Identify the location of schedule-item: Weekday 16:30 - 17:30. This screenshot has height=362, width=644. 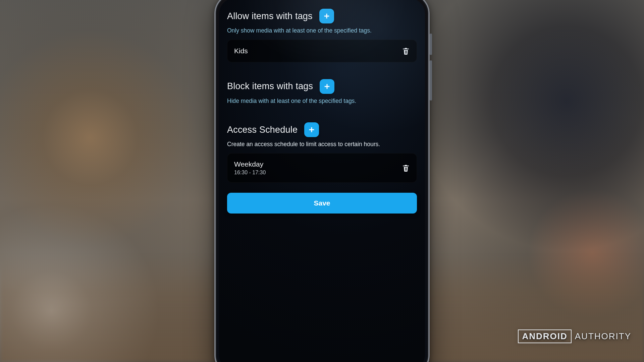
(322, 168).